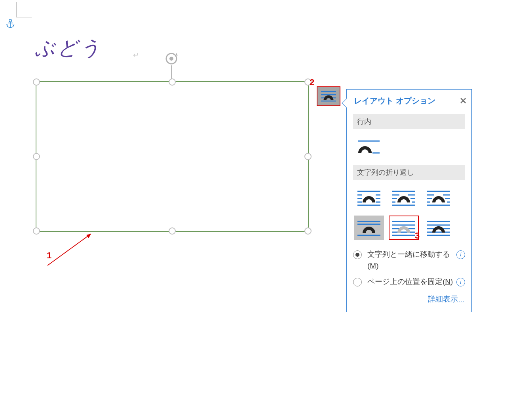  I want to click on wrap-option-through, so click(439, 198).